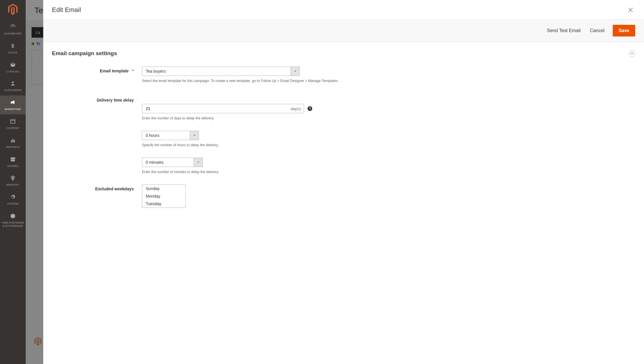  I want to click on close-button, so click(631, 10).